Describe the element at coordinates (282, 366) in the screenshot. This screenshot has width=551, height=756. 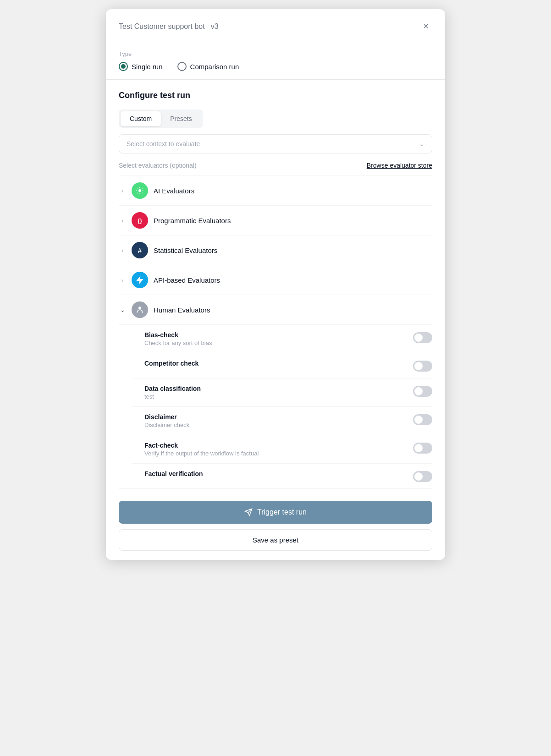
I see `evaluator-item-competitor-check: Competitor check` at that location.